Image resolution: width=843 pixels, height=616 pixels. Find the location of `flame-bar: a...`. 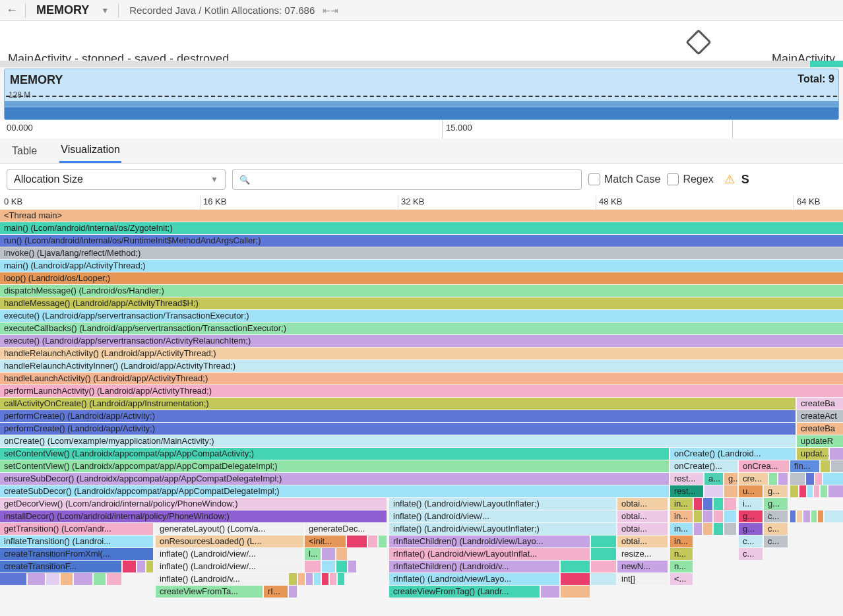

flame-bar: a... is located at coordinates (714, 479).